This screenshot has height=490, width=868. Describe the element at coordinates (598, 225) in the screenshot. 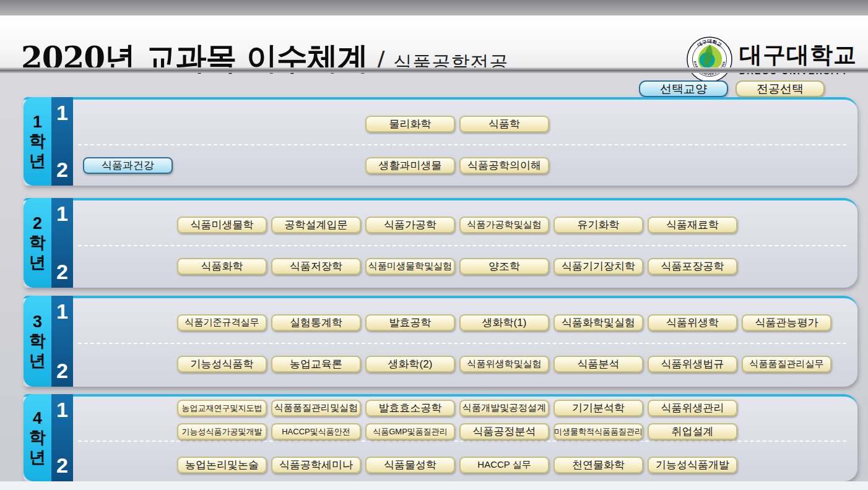

I see `course-button: 유기화학` at that location.